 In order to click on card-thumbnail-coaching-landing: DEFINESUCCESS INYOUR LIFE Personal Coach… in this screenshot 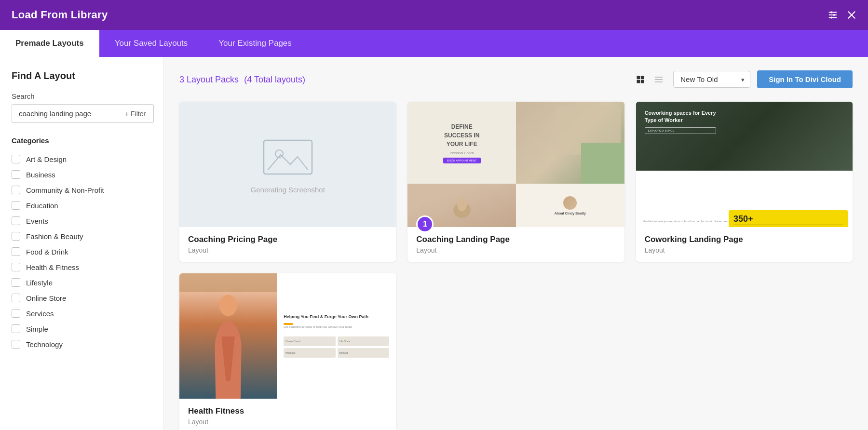, I will do `click(516, 164)`.